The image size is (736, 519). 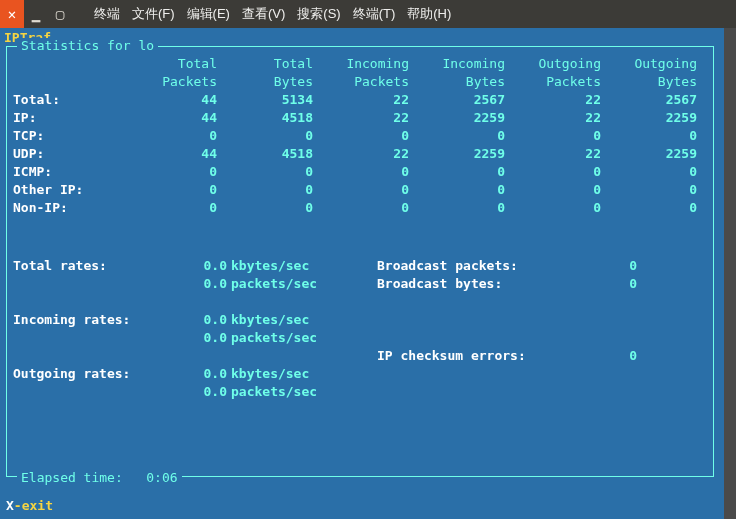 I want to click on row-label-ip: IP:, so click(x=66, y=118).